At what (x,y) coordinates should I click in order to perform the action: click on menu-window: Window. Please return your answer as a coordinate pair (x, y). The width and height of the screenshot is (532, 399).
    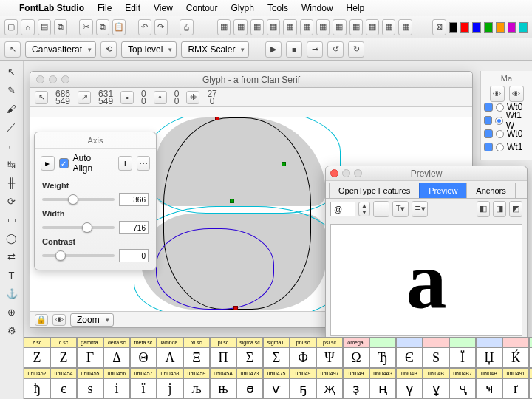
    Looking at the image, I should click on (318, 8).